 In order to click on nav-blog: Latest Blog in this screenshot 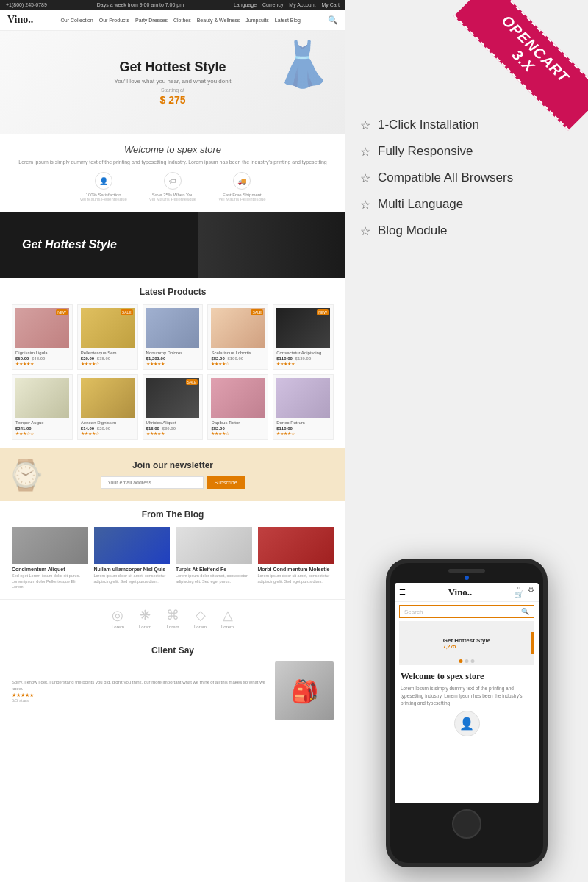, I will do `click(288, 21)`.